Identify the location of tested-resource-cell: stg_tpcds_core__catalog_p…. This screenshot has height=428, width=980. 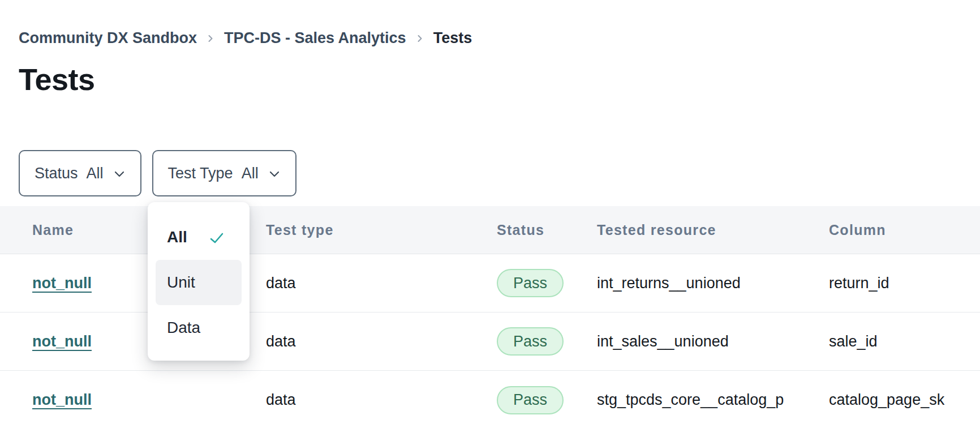
(690, 400).